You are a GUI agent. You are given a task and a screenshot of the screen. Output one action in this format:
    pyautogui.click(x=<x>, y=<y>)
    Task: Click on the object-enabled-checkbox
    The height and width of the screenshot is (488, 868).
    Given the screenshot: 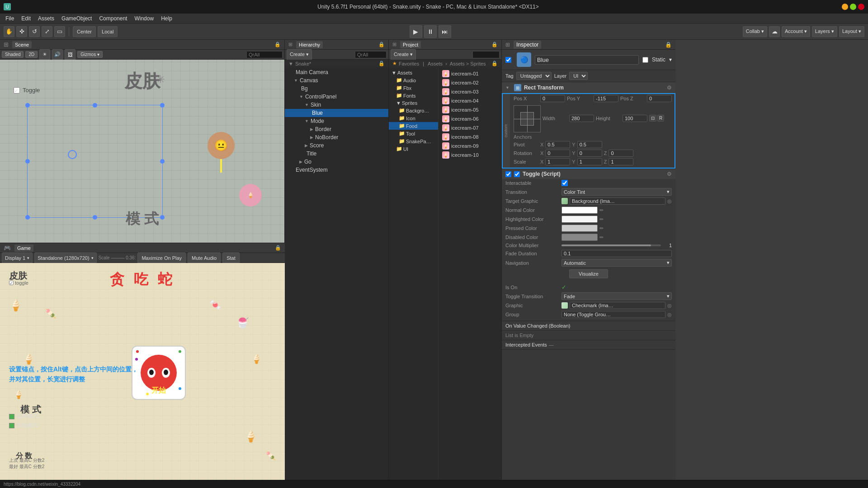 What is the action you would take?
    pyautogui.click(x=508, y=60)
    